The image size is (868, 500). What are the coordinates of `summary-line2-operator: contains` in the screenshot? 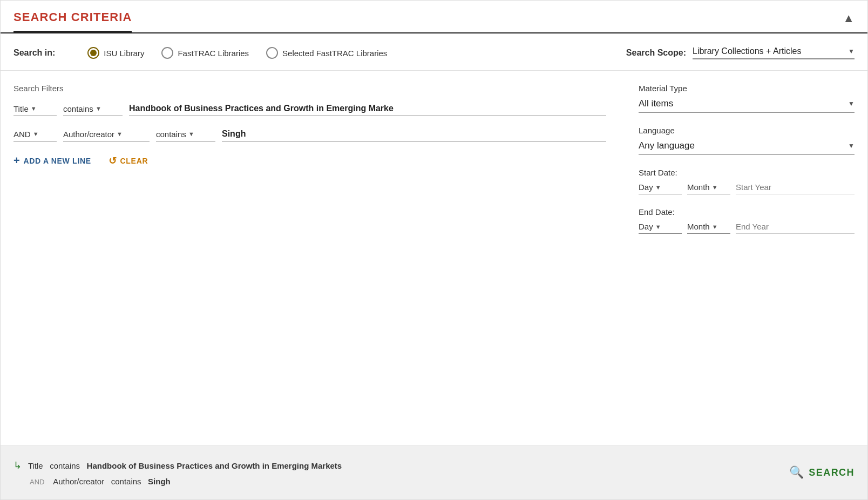 It's located at (126, 482).